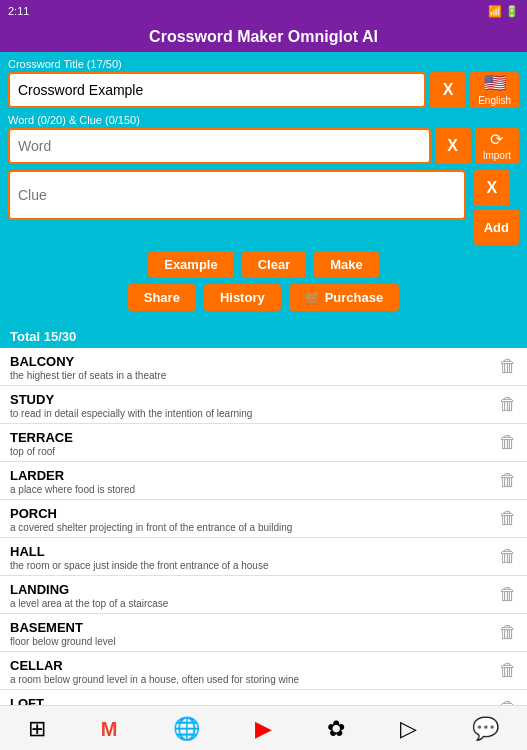 The width and height of the screenshot is (527, 750). I want to click on status-bar: 2:11 📶 🔋, so click(264, 11).